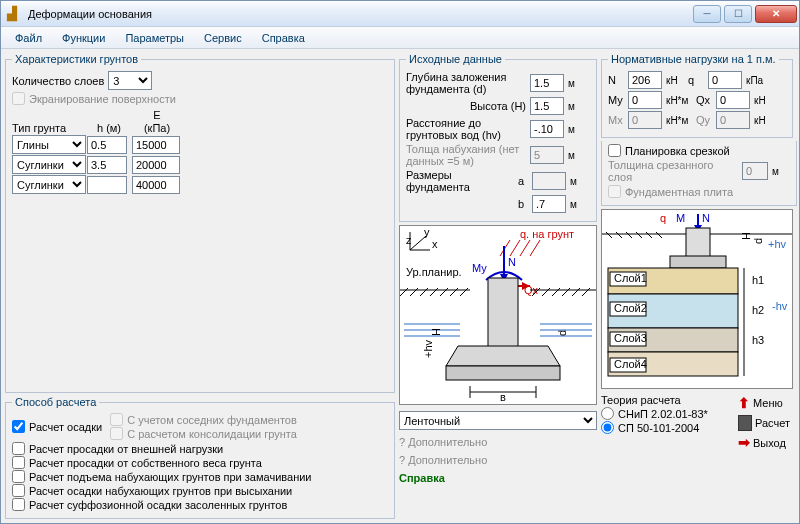  What do you see at coordinates (675, 80) in the screenshot?
I see `N-unit: кН` at bounding box center [675, 80].